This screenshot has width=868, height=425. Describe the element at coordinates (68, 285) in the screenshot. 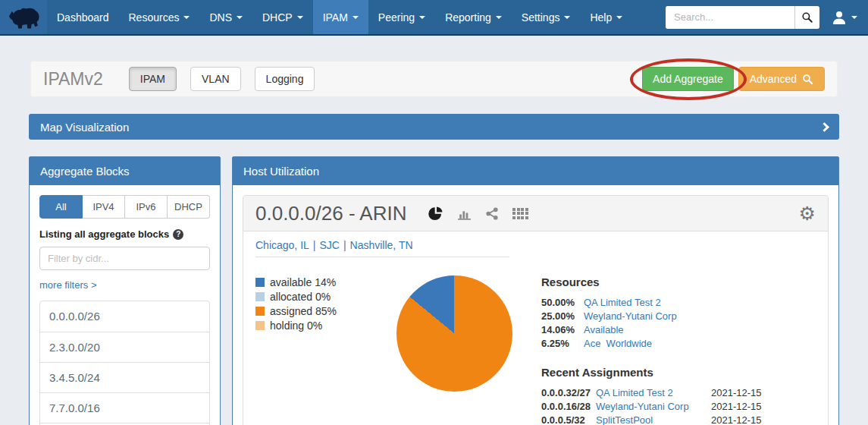

I see `more-filters-link: more filters >` at that location.